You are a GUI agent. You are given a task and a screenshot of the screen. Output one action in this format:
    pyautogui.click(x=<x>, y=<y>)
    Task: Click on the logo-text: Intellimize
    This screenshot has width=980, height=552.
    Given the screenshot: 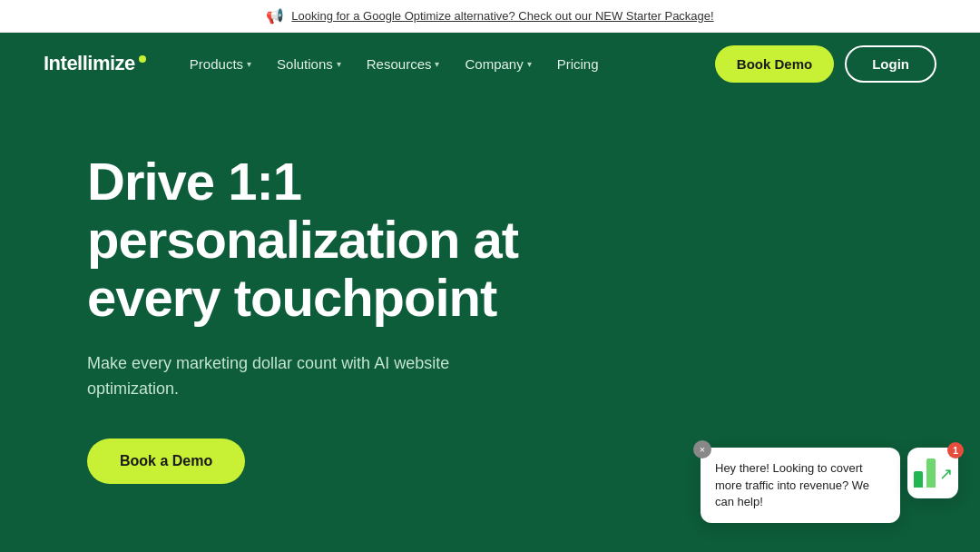 What is the action you would take?
    pyautogui.click(x=89, y=64)
    